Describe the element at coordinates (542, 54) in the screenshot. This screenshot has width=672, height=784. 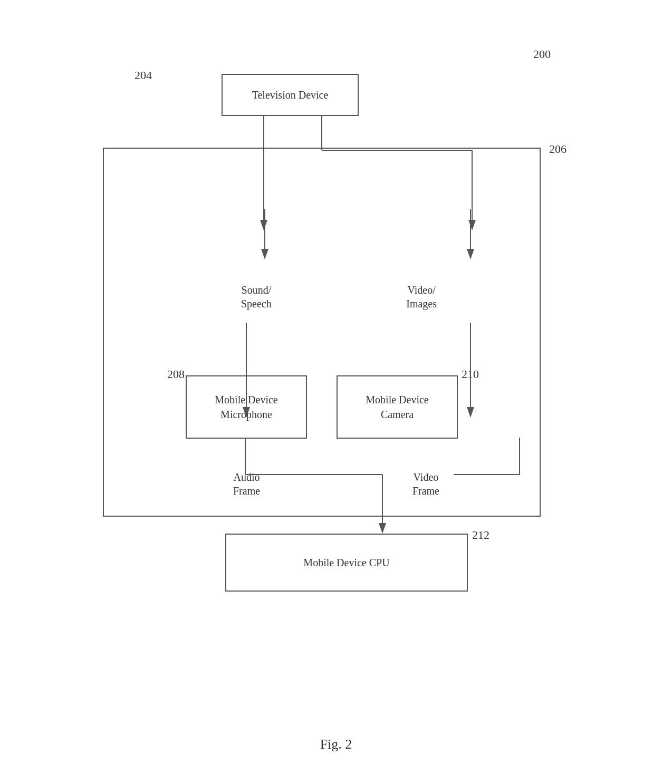
I see `ref-200: 200` at that location.